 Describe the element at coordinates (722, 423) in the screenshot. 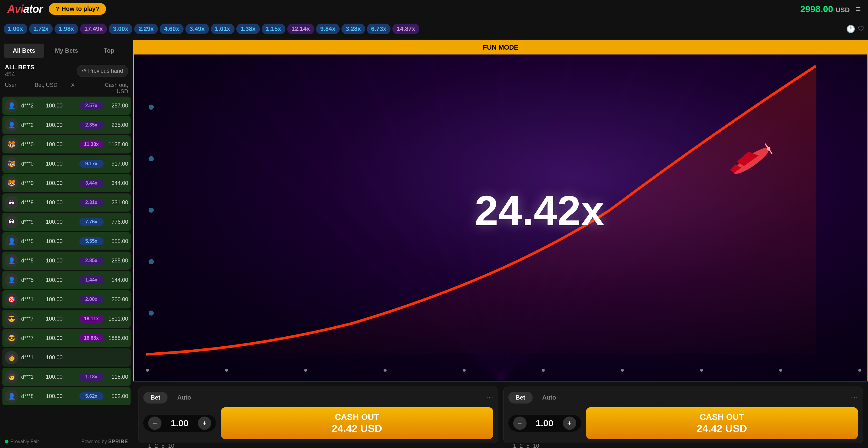

I see `bet-panel-2-cashout-btn: CASH OUT 24.42 USD` at that location.